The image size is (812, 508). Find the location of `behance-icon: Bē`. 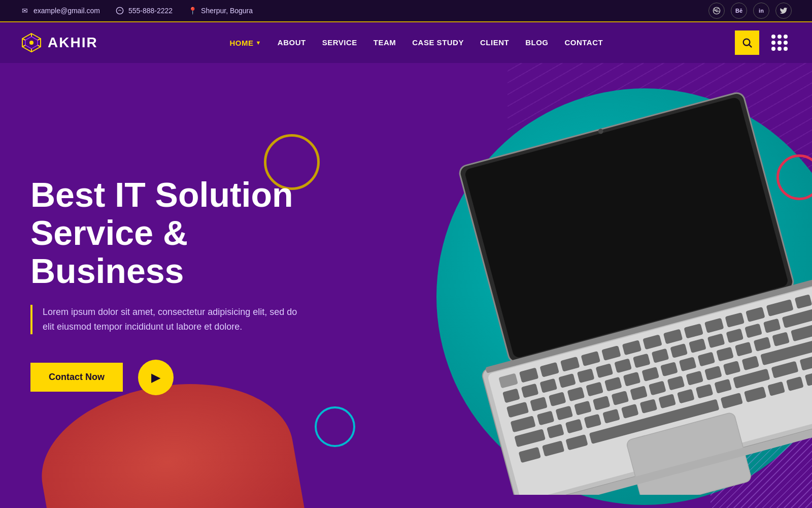

behance-icon: Bē is located at coordinates (739, 11).